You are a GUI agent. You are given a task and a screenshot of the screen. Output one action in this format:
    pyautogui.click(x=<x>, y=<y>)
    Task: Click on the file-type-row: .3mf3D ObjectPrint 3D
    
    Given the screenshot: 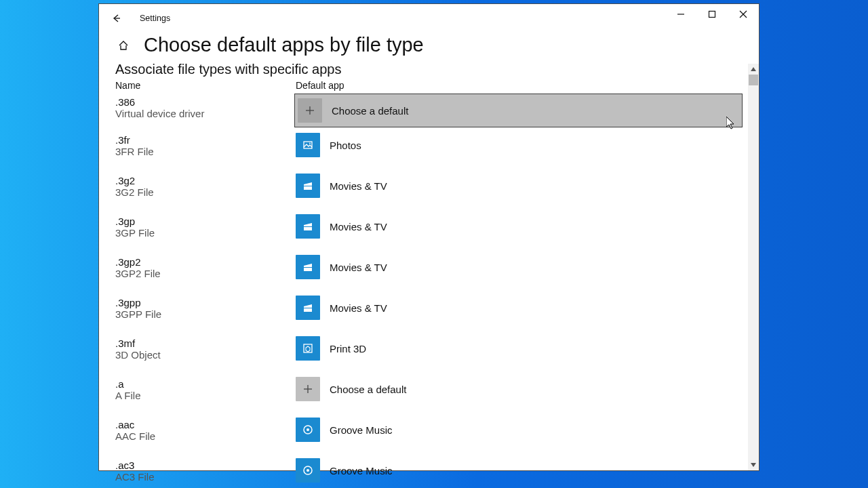 What is the action you would take?
    pyautogui.click(x=429, y=352)
    